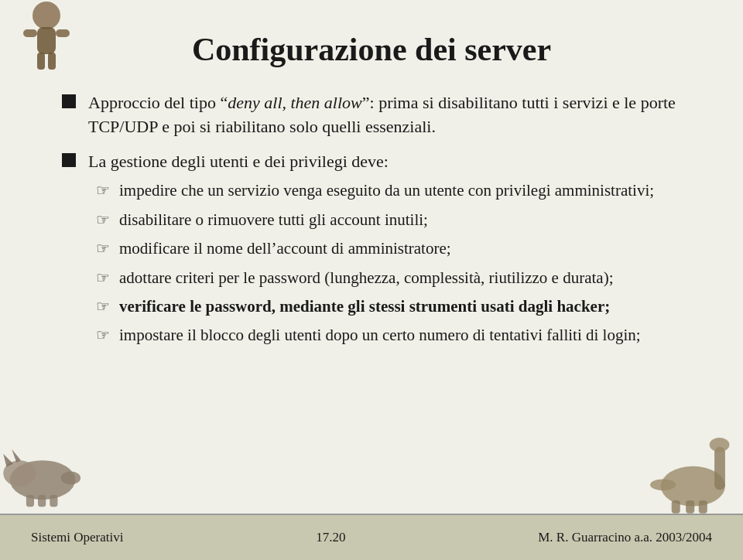  Describe the element at coordinates (366, 278) in the screenshot. I see `sub-bullet-text-4: adottare criteri per le password (lunghe…` at that location.